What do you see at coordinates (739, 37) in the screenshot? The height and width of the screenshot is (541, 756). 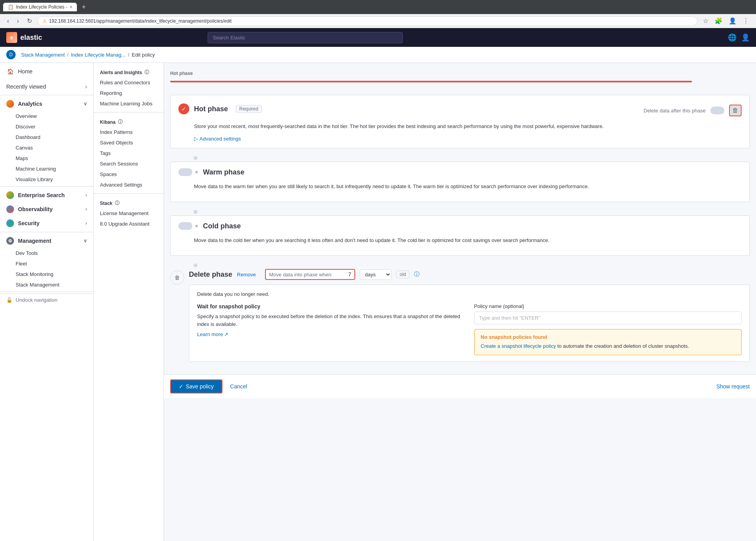 I see `header-right-actions: 🌐 👤` at bounding box center [739, 37].